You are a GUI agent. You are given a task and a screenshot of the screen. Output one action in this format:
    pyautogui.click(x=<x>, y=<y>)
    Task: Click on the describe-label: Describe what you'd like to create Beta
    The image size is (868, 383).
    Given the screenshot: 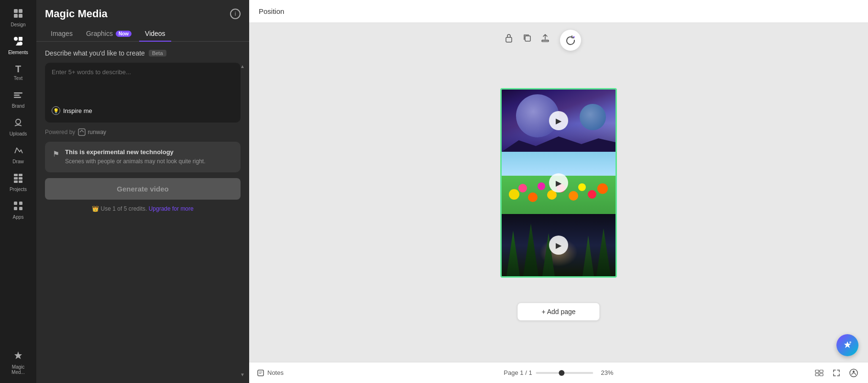 What is the action you would take?
    pyautogui.click(x=143, y=53)
    